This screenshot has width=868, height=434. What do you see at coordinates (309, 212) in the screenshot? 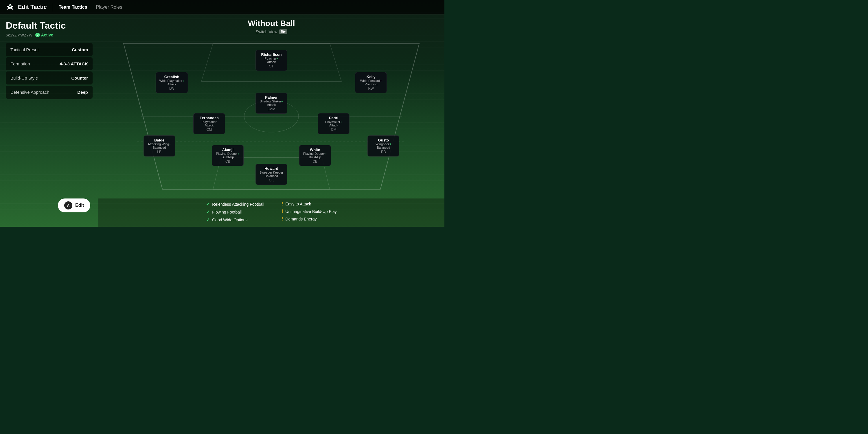
I see `trait-item: ! Unimaginative Build-Up Play` at bounding box center [309, 212].